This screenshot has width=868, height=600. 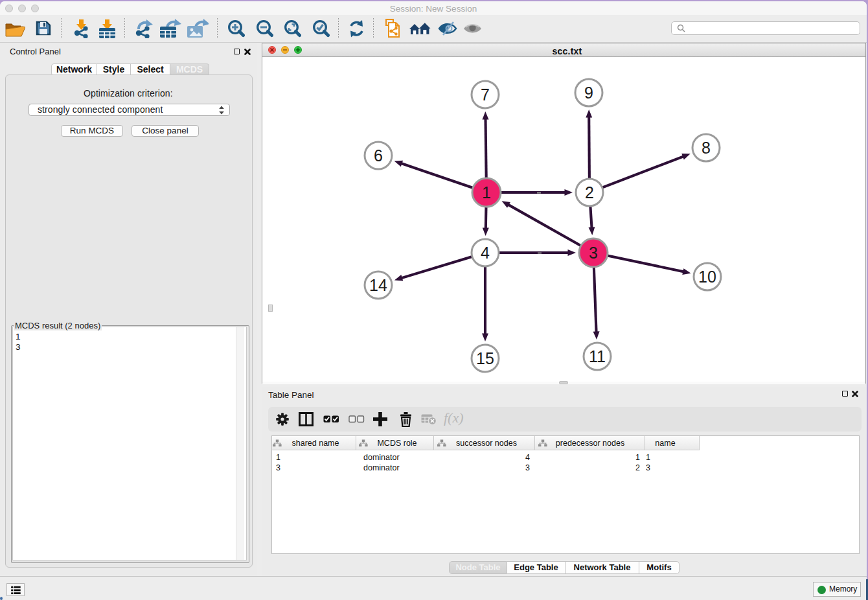 I want to click on svg-text: 6, so click(x=378, y=156).